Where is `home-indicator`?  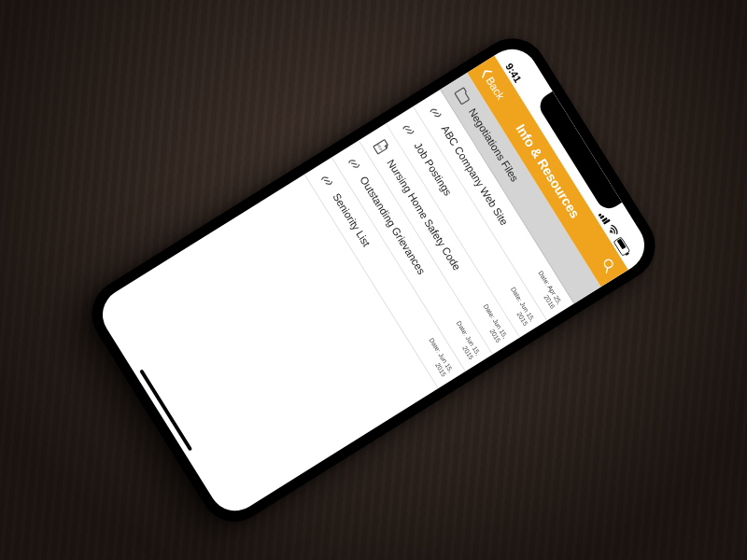 home-indicator is located at coordinates (166, 410).